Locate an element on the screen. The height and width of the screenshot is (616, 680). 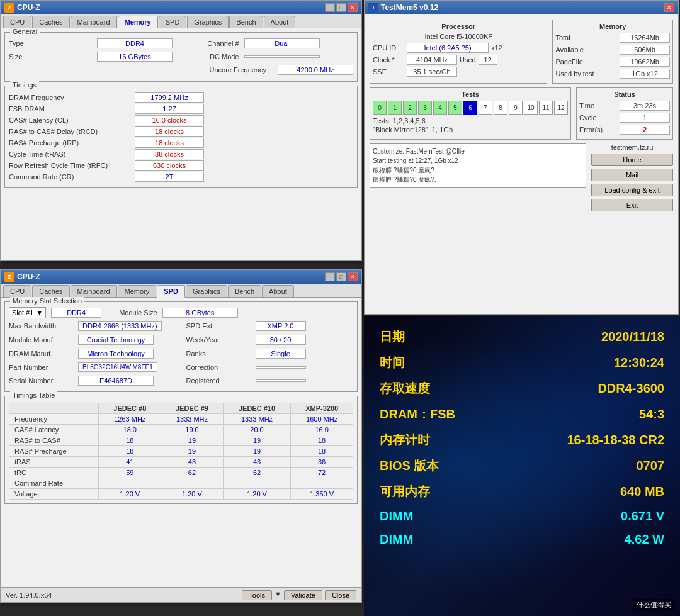
mod-manuf-label: Module Manuf. is located at coordinates (43, 340).